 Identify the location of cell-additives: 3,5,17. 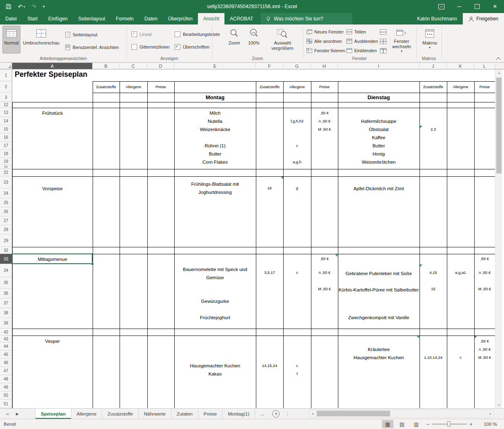
(269, 273).